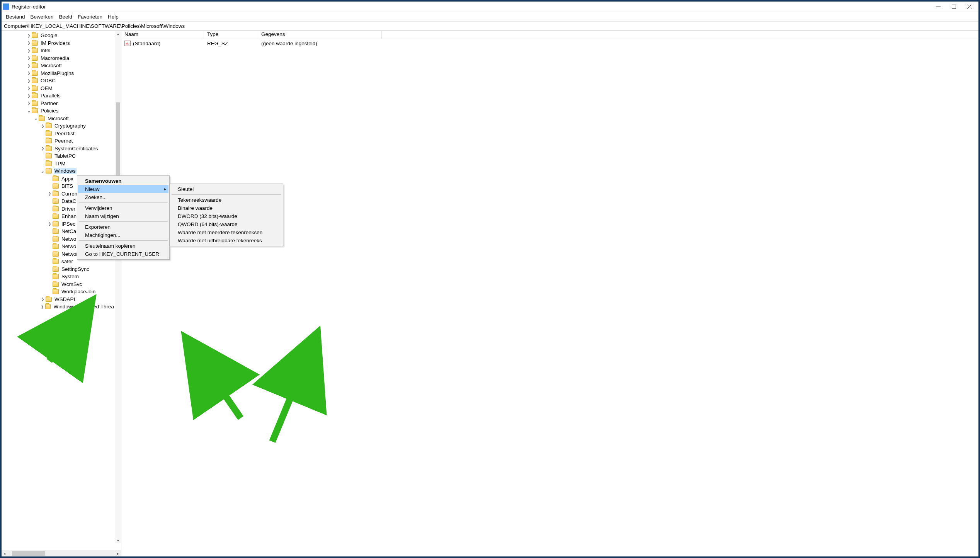 The image size is (980, 558). I want to click on tree-node: ·Peernet, so click(58, 141).